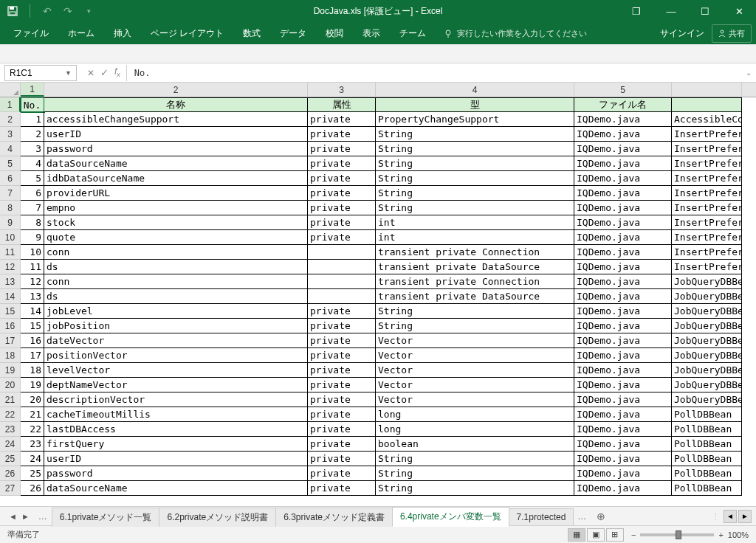 This screenshot has width=756, height=543. I want to click on tab-review: 校閲, so click(334, 34).